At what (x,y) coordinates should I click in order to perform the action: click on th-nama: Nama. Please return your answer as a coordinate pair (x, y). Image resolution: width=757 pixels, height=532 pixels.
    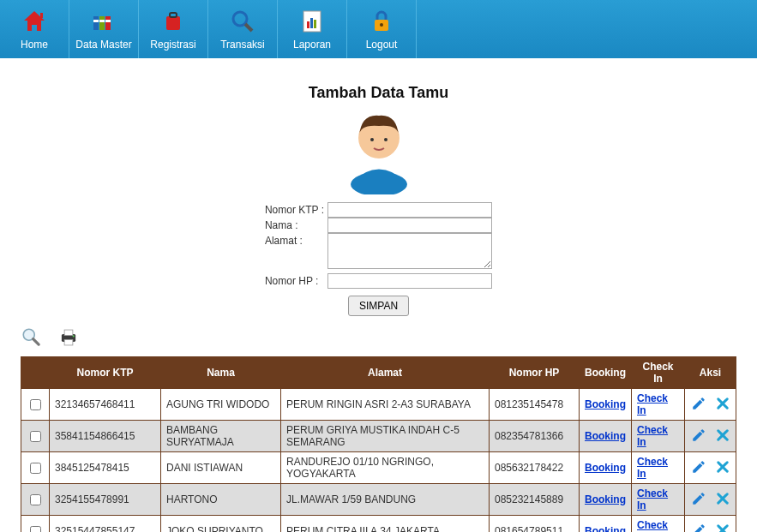
    Looking at the image, I should click on (221, 374).